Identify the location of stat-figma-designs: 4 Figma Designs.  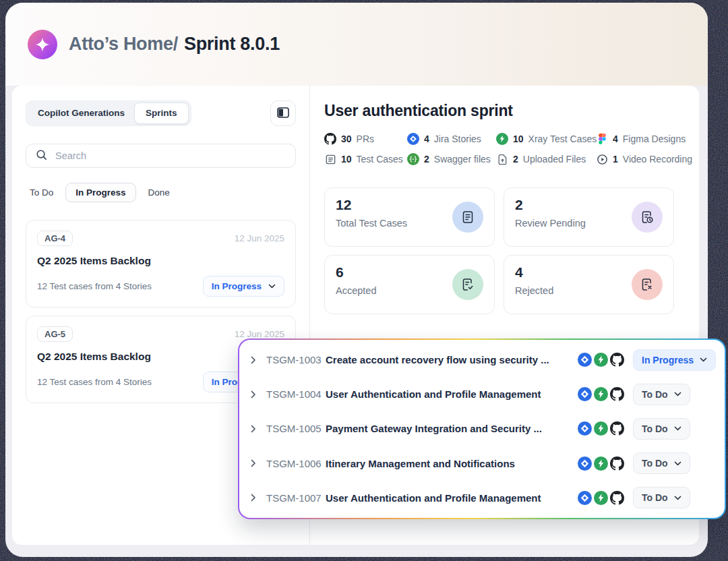
(644, 139).